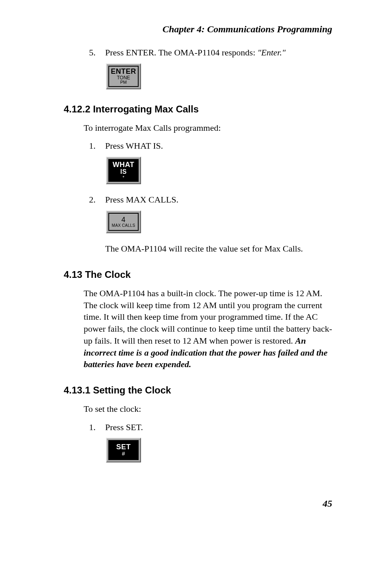 The image size is (380, 588). I want to click on key-whatis: WHAT IS *, so click(123, 171).